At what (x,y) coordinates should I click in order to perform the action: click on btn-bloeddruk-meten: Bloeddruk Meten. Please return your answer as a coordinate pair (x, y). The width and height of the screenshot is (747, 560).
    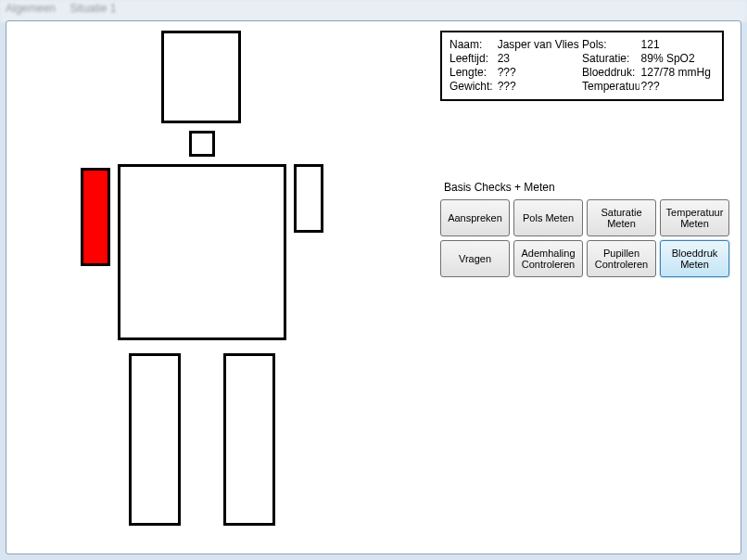
    Looking at the image, I should click on (695, 259).